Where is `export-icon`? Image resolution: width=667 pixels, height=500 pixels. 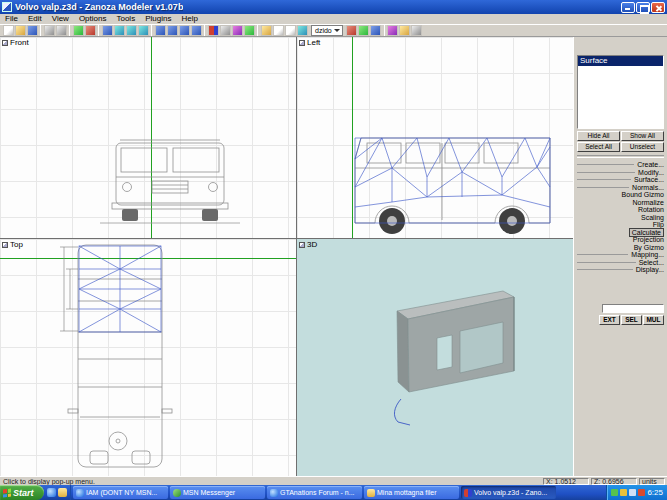
export-icon is located at coordinates (62, 30).